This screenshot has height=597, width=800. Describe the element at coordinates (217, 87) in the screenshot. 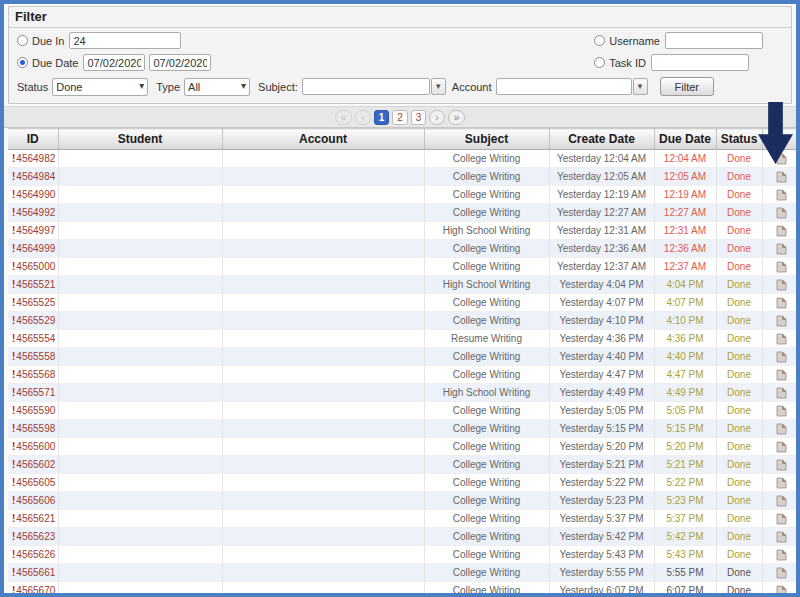

I see `type-select: All` at that location.